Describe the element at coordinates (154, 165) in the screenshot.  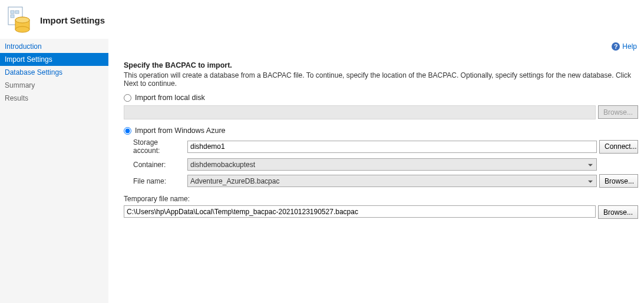
I see `container-label: Container:` at that location.